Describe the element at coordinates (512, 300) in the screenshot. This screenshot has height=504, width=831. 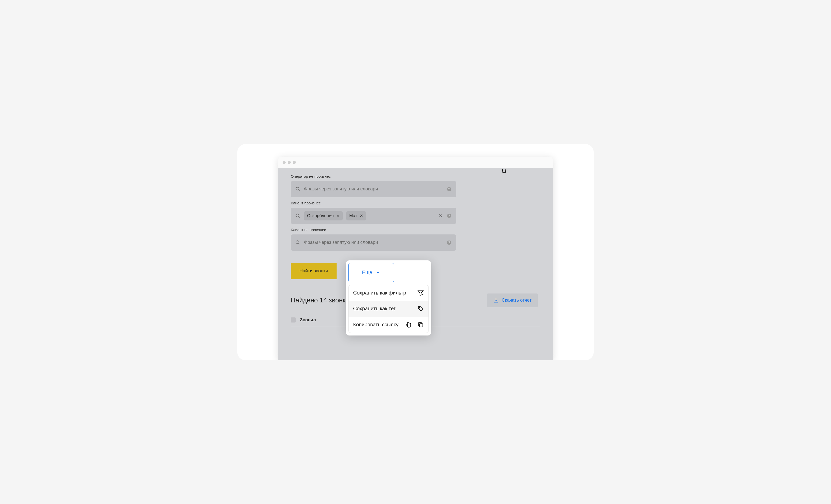
I see `download-report-button: Скачать отчет` at that location.